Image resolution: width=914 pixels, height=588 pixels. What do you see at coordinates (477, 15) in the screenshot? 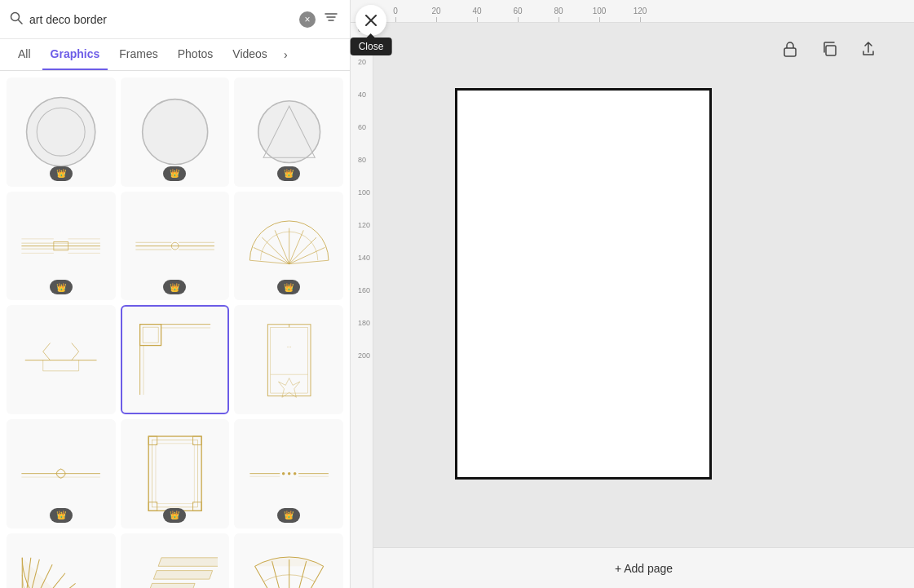
I see `ruler-mark: 40` at bounding box center [477, 15].